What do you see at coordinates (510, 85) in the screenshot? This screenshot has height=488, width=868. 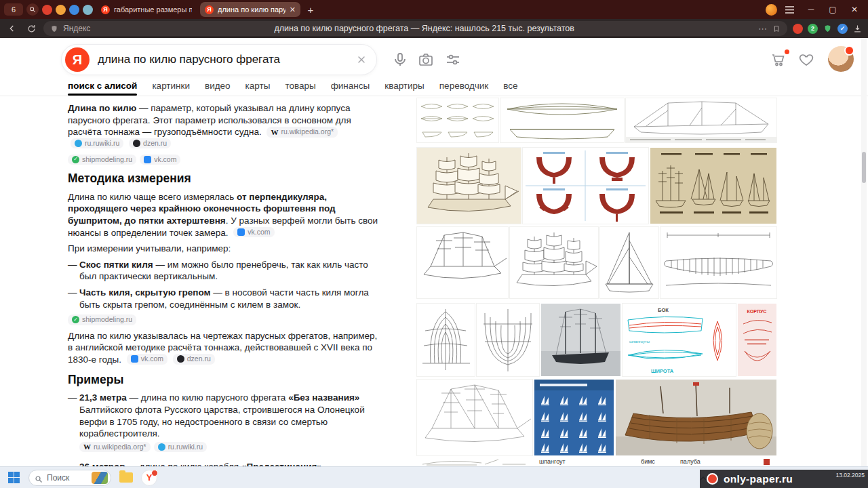 I see `tab-all: все` at bounding box center [510, 85].